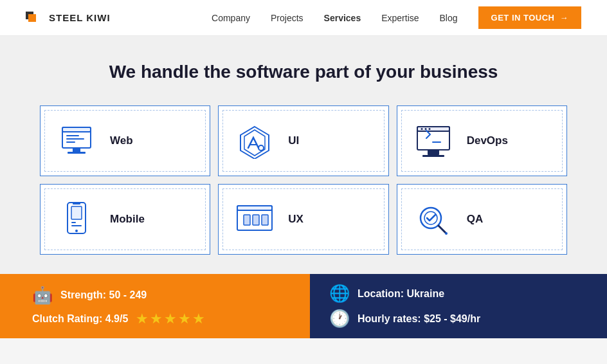 The height and width of the screenshot is (364, 607). What do you see at coordinates (401, 294) in the screenshot?
I see `location-text: Location: Ukraine` at bounding box center [401, 294].